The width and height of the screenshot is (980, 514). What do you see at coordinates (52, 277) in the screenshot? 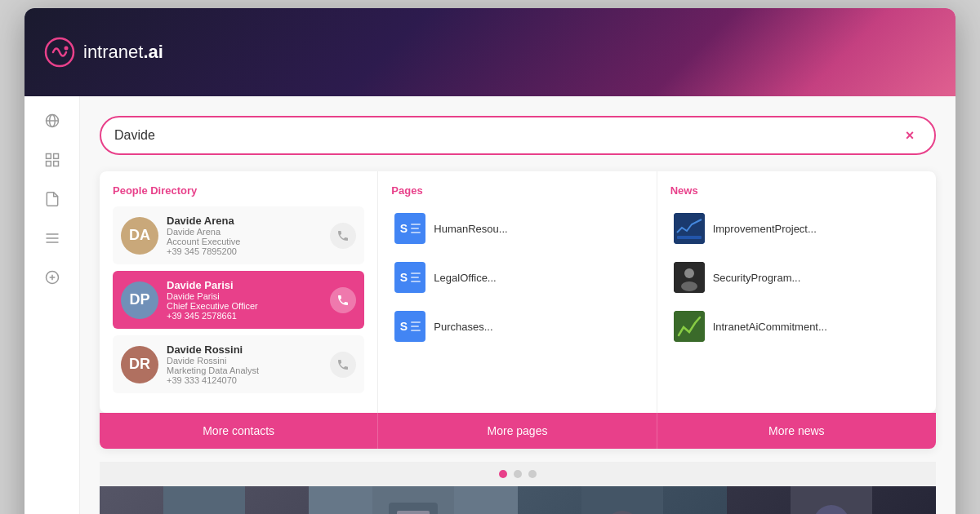
I see `plus-icon` at bounding box center [52, 277].